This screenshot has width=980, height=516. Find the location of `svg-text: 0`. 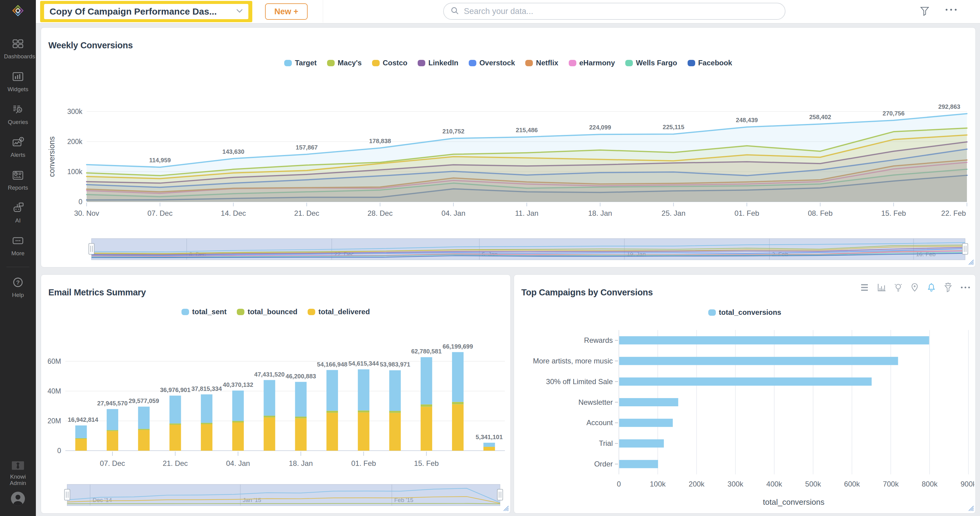

svg-text: 0 is located at coordinates (81, 202).